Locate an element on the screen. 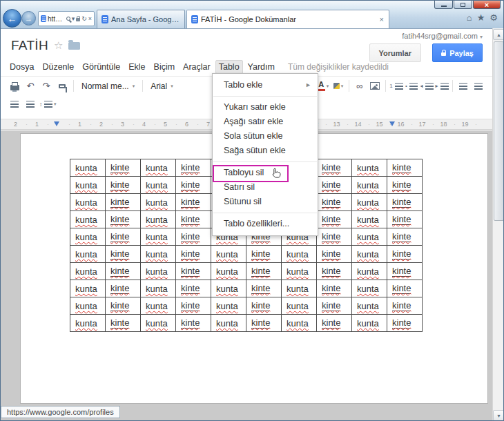 The width and height of the screenshot is (504, 421). back-button: ← is located at coordinates (12, 18).